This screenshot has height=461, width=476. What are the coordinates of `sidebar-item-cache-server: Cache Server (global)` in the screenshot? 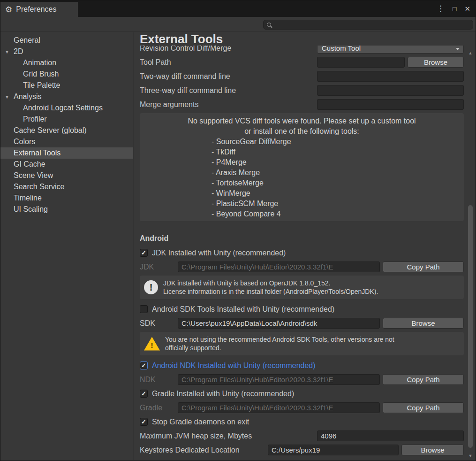 It's located at (67, 131).